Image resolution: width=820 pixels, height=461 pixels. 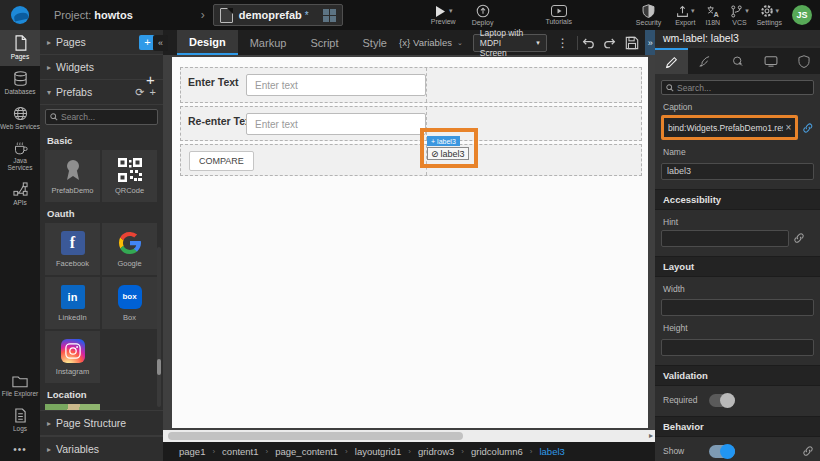 I want to click on rail-item-java-services: Java Services, so click(x=20, y=156).